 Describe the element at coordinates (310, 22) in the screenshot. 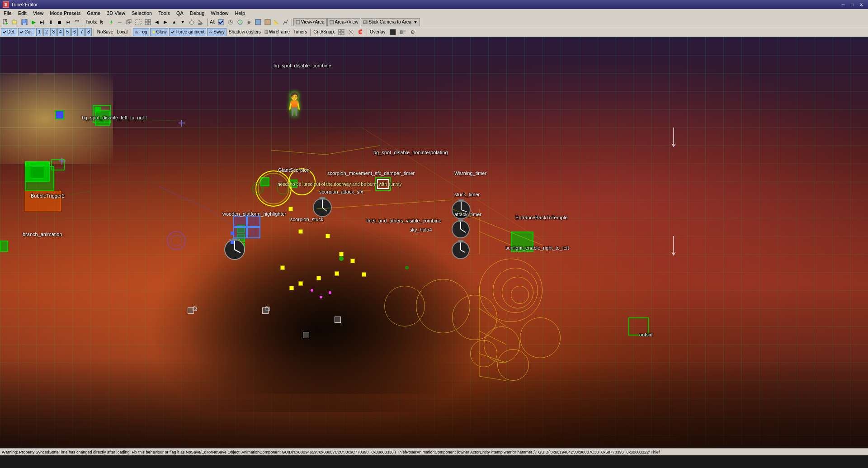

I see `view-area-button: View->Area` at that location.